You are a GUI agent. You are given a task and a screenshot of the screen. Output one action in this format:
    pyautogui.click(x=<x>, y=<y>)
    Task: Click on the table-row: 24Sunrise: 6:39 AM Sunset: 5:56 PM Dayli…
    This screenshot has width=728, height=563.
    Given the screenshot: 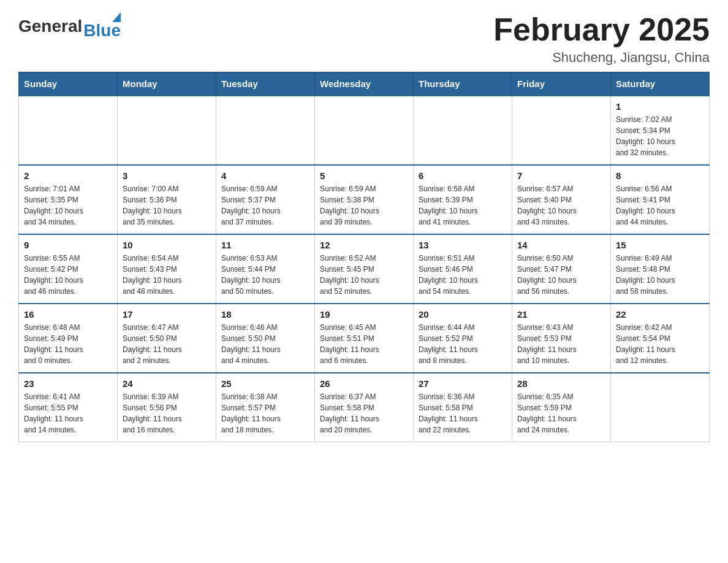 What is the action you would take?
    pyautogui.click(x=167, y=407)
    